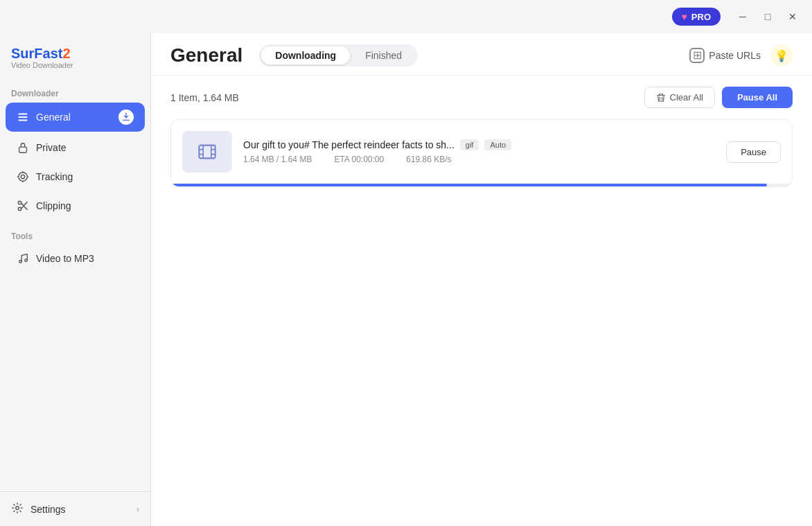 This screenshot has width=812, height=526. I want to click on settings-item: Settings ›, so click(75, 509).